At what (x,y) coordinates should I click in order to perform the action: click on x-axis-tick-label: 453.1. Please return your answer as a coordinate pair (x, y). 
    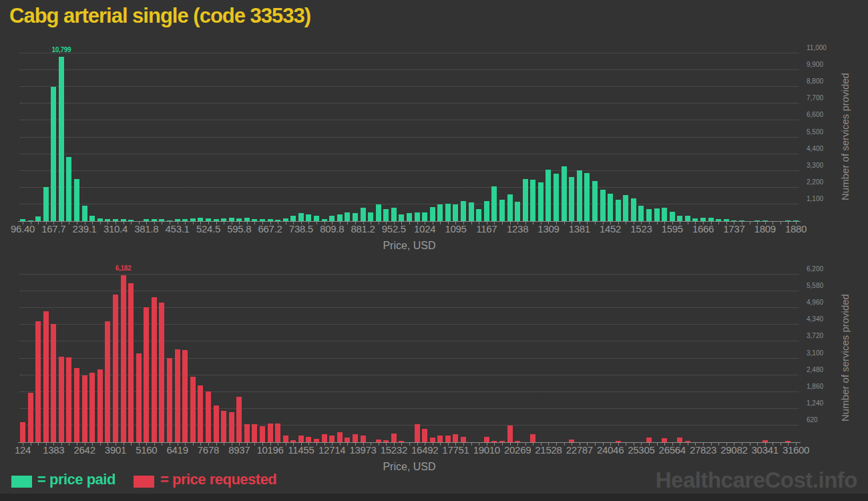
    Looking at the image, I should click on (178, 228).